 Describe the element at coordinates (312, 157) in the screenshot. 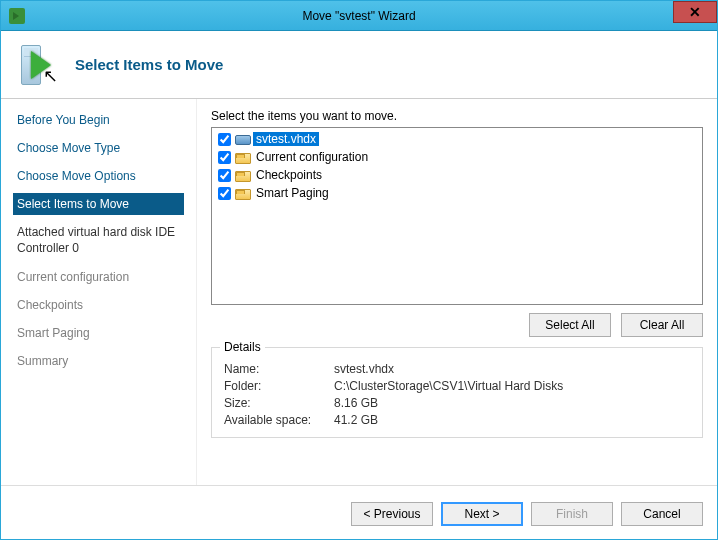

I see `item-label: Current configuration` at that location.